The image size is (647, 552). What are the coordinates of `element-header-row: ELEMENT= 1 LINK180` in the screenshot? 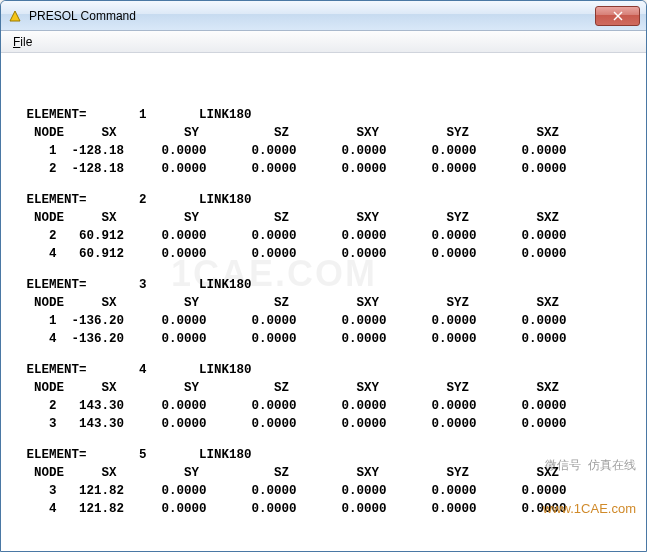 It's located at (328, 117).